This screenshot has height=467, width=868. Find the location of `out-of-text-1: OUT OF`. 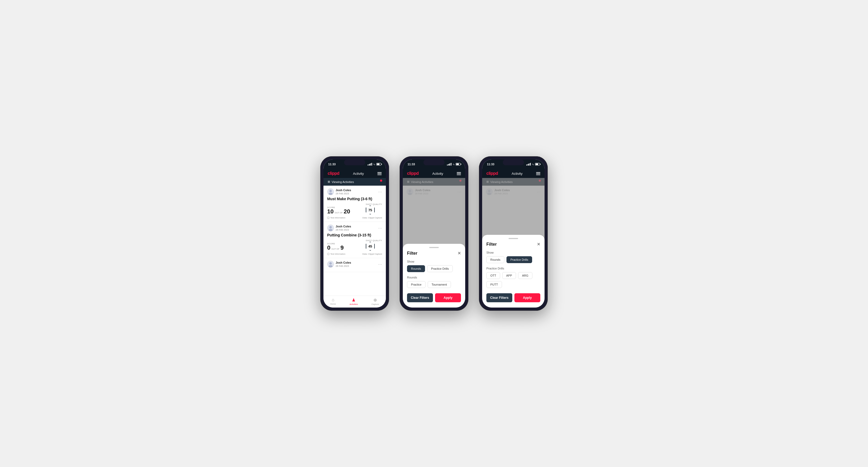

out-of-text-1: OUT OF is located at coordinates (338, 213).